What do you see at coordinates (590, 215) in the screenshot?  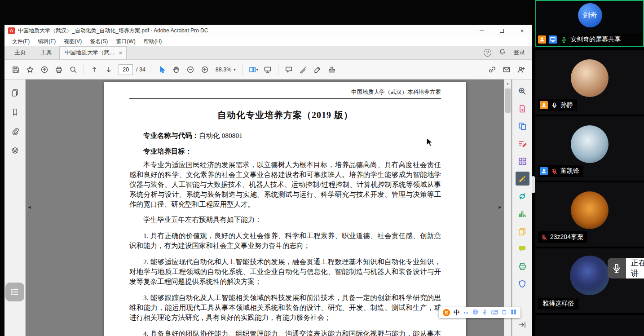 I see `participant-tile: 23z204李栗` at bounding box center [590, 215].